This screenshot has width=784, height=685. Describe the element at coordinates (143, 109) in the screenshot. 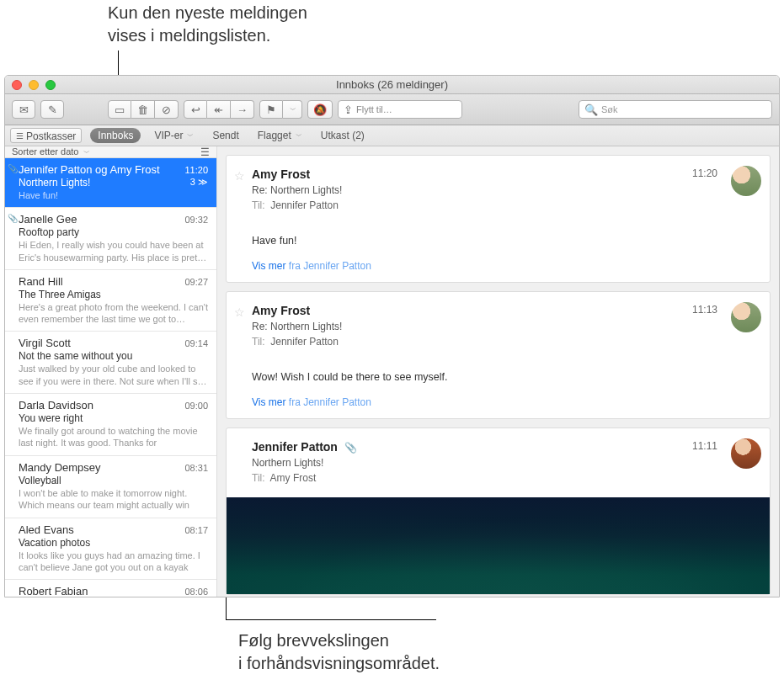

I see `delete-button: 🗑` at that location.